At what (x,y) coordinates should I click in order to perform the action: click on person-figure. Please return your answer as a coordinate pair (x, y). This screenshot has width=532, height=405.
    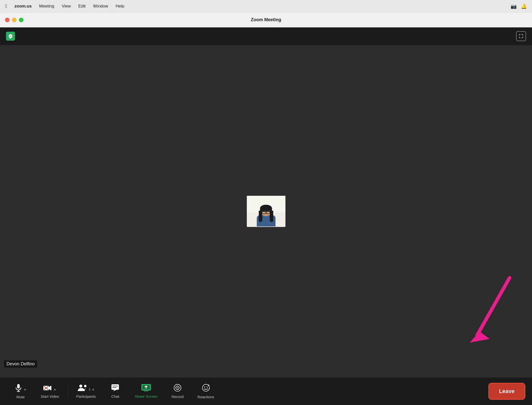
    Looking at the image, I should click on (266, 216).